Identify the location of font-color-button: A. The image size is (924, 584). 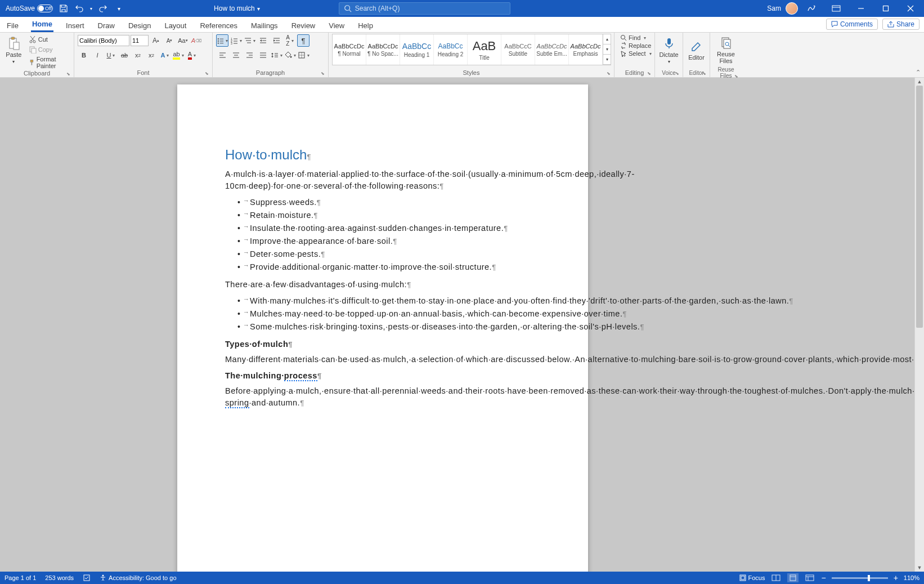
(192, 55).